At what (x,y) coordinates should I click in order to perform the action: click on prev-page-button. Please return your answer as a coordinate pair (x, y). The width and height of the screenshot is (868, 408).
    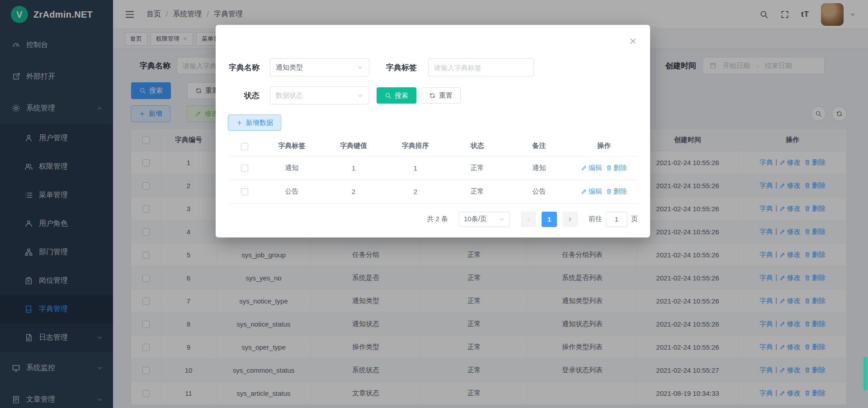
    Looking at the image, I should click on (528, 219).